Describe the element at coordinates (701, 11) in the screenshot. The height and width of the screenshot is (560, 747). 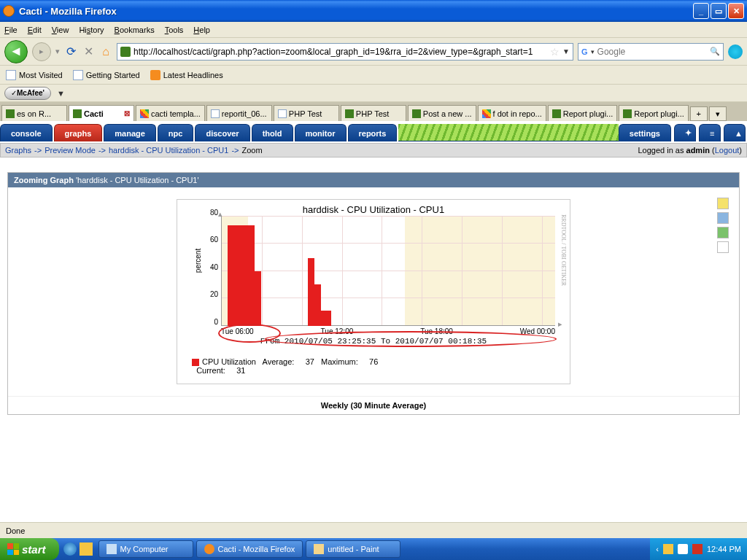
I see `minimize-button: _` at that location.